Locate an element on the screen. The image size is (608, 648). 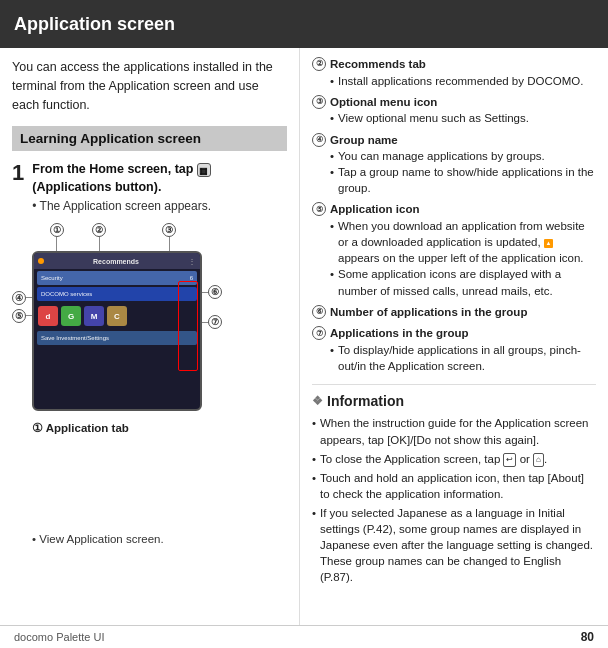
item-6-title: Number of applications in the group is located at coordinates (463, 312).